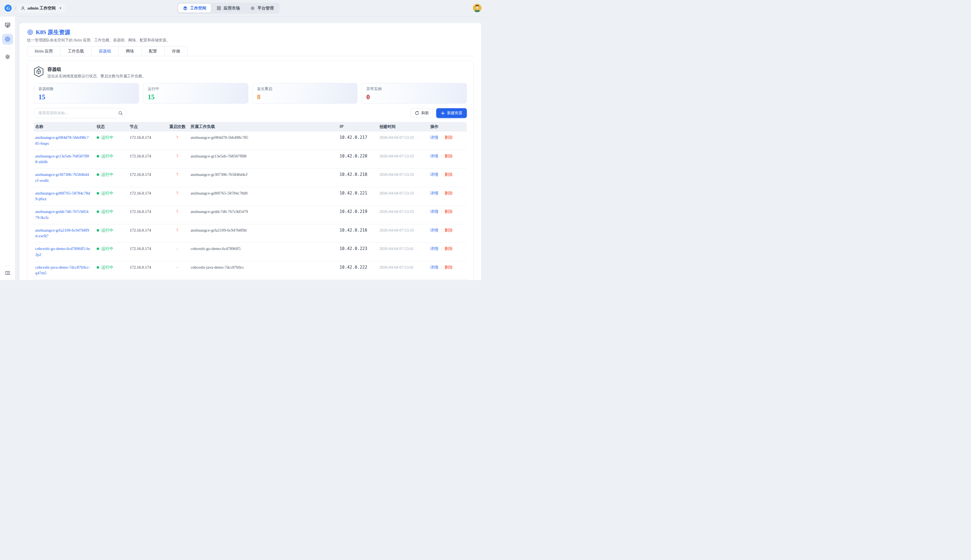  I want to click on pod-name-link: cnbceshi-go-demo-6cd7896ff5-bc2p2, so click(63, 252).